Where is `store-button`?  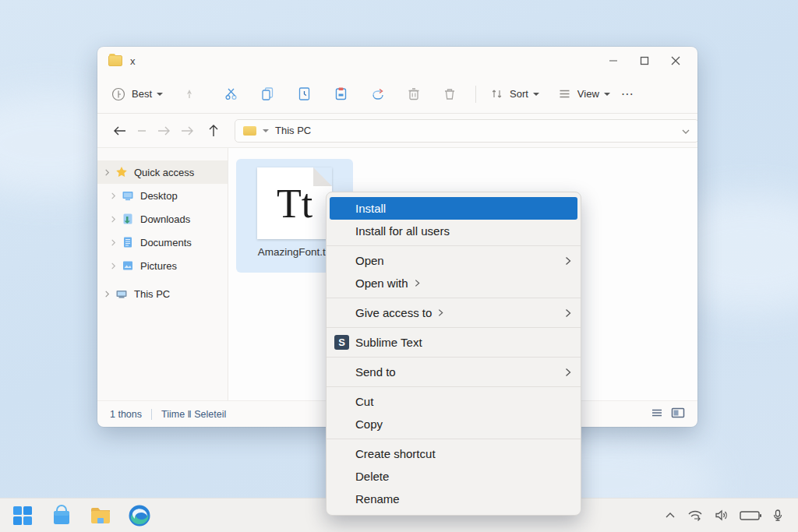
store-button is located at coordinates (62, 516).